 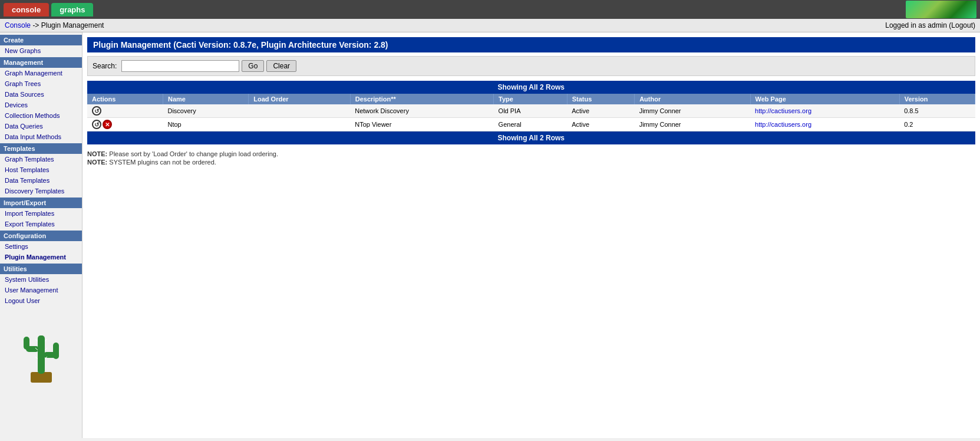 What do you see at coordinates (937, 111) in the screenshot?
I see `version-cell: 0.8.5` at bounding box center [937, 111].